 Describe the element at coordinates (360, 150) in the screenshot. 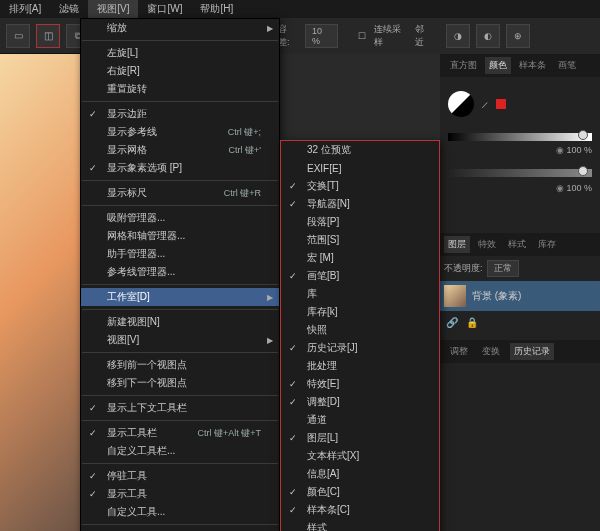

I see `menu-item: 32 位预览` at that location.